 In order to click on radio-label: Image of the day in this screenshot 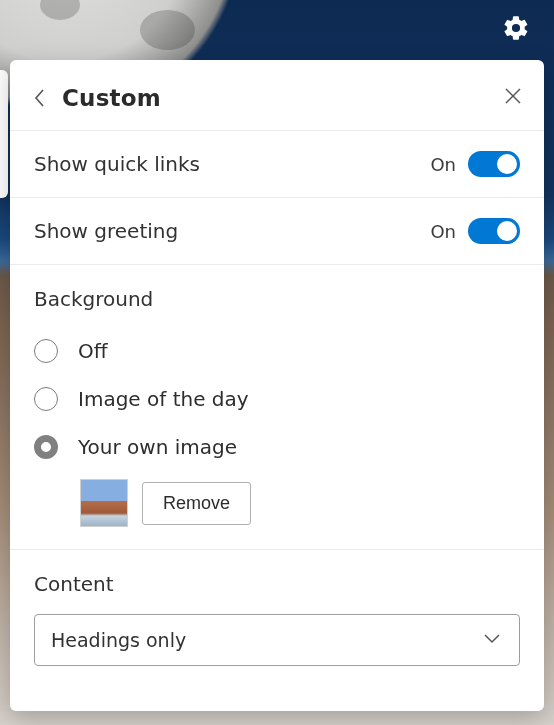, I will do `click(164, 399)`.